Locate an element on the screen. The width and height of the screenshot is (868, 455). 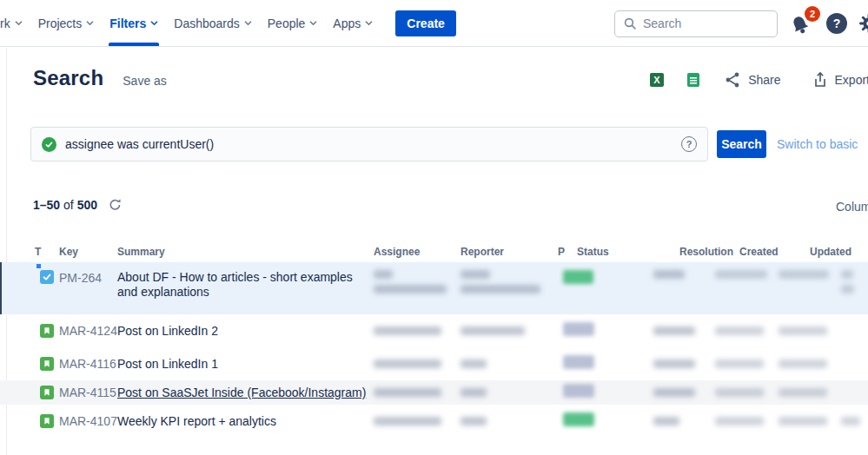
col-header-priority: P is located at coordinates (552, 252).